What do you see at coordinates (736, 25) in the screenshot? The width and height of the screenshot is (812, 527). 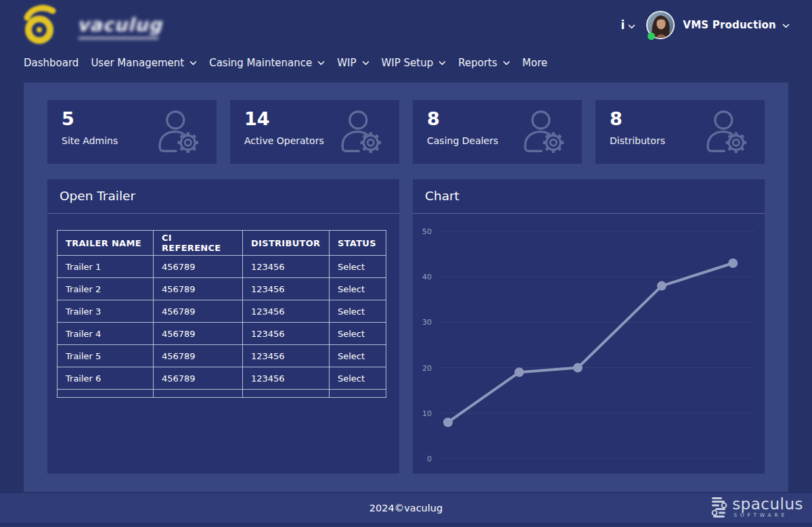 I see `account-menu: VMS Production` at bounding box center [736, 25].